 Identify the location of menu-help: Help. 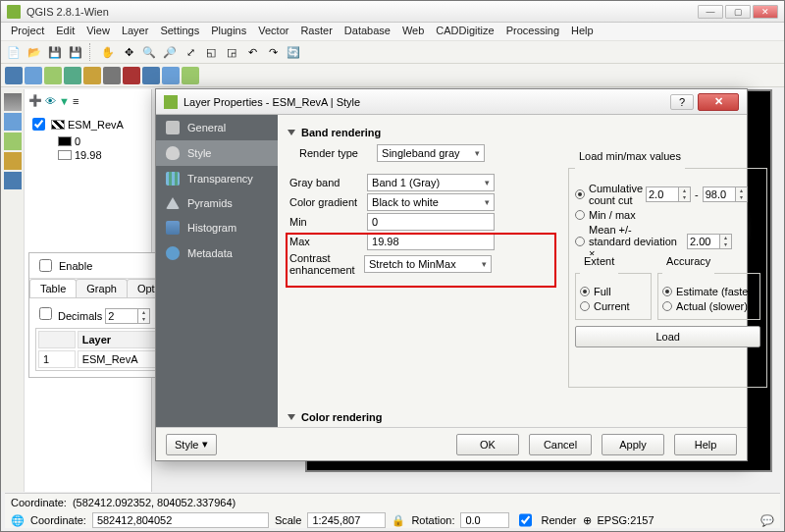
(583, 31).